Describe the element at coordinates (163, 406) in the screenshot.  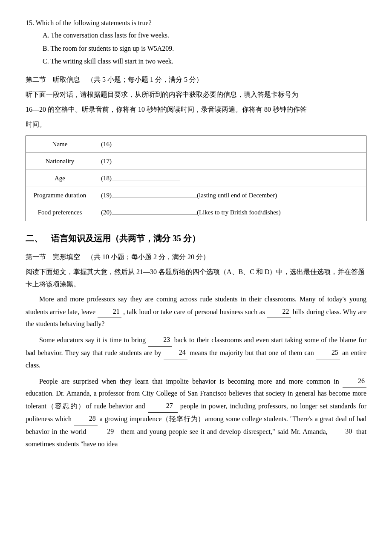
I see `blank-27: 27` at that location.